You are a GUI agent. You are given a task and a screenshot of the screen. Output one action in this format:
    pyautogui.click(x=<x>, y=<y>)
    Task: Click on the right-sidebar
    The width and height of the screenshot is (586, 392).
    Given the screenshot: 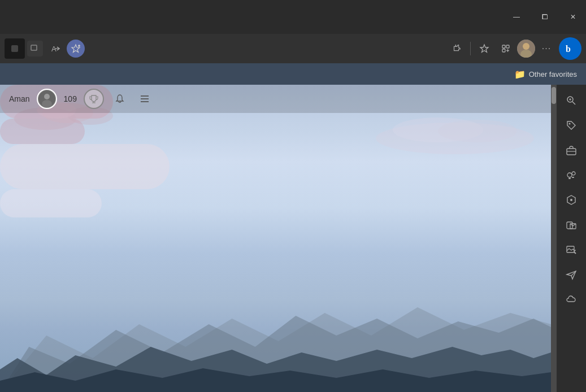 What is the action you would take?
    pyautogui.click(x=571, y=238)
    